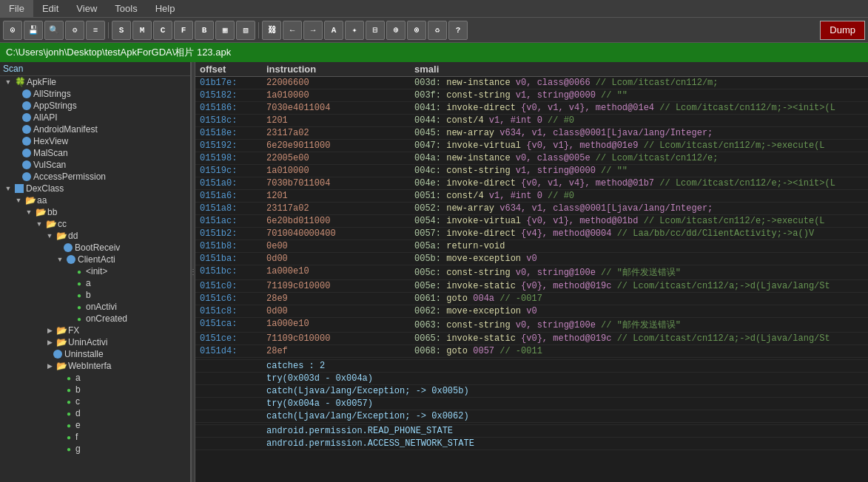 Image resolution: width=868 pixels, height=482 pixels. What do you see at coordinates (121, 30) in the screenshot?
I see `toolbar-btn-smali: S` at bounding box center [121, 30].